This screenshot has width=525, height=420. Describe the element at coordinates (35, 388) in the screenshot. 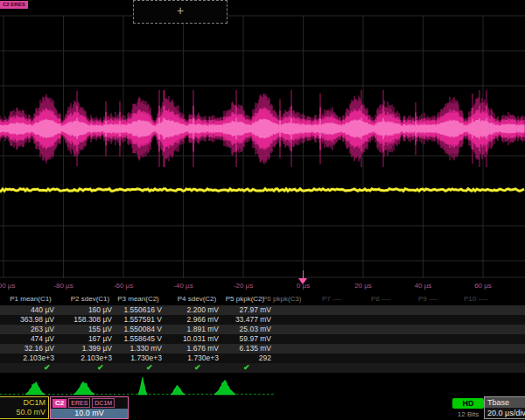

I see `histicon-peak-P1` at that location.